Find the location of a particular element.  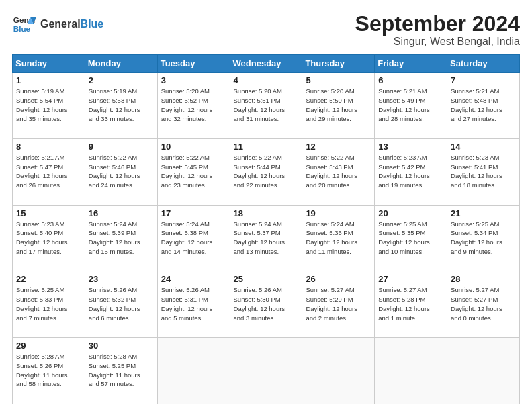

day-number: 17 is located at coordinates (193, 214).